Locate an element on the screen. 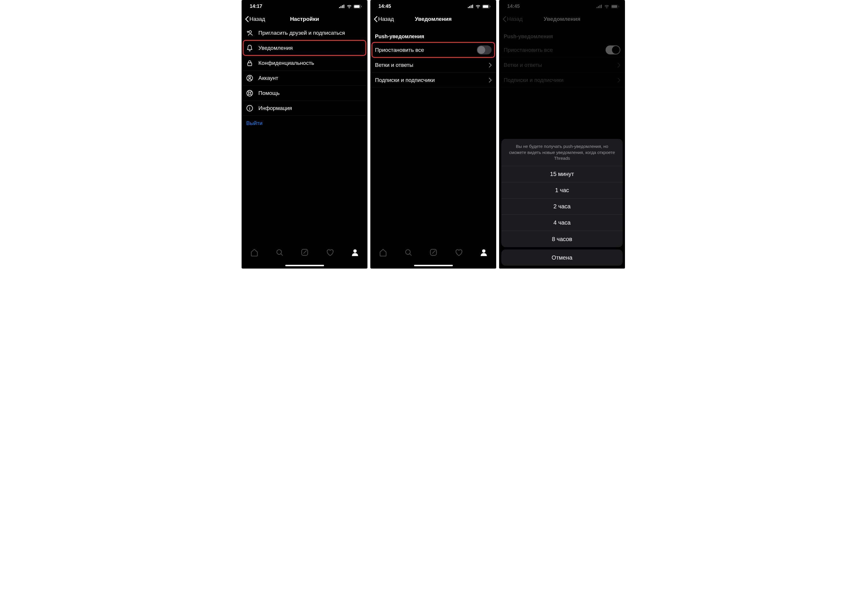 The width and height of the screenshot is (868, 606). screen-notifications: 14:45 Назад Уведомления Push-уведомления… is located at coordinates (433, 134).